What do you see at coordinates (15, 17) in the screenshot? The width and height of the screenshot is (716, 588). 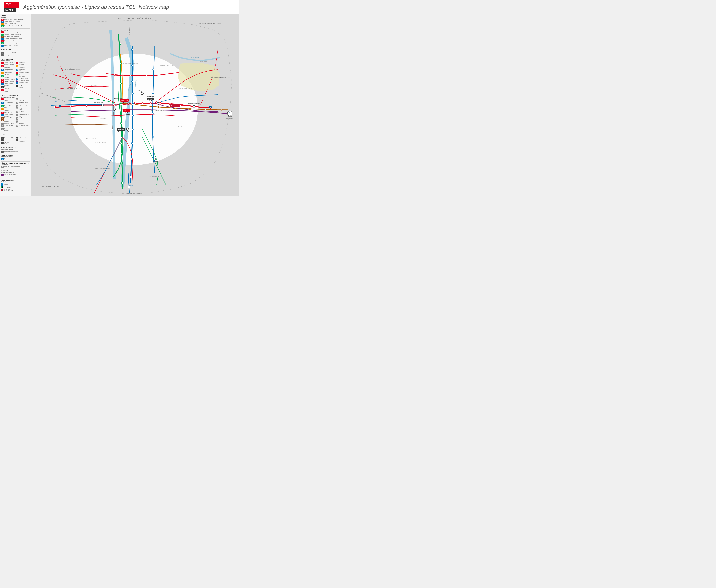 I see `metro-title: MÉTRO SUBWAY` at bounding box center [15, 17].